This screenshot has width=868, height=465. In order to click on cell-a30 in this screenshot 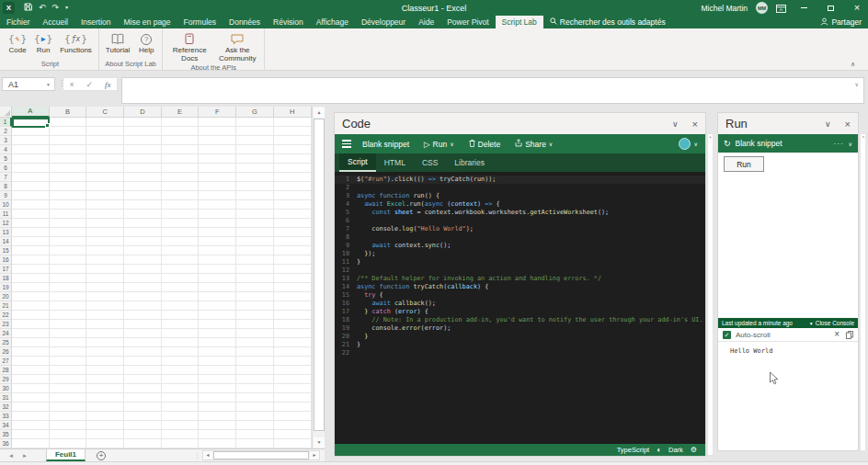, I will do `click(31, 389)`.